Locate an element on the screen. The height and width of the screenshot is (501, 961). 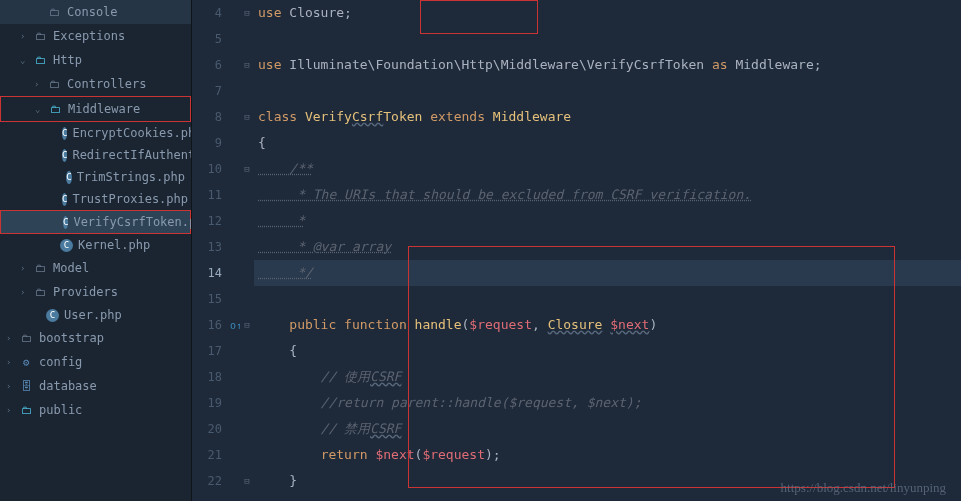
code-token: Illuminate\Foundation\Http\Middleware\Ve… is located at coordinates (496, 64).